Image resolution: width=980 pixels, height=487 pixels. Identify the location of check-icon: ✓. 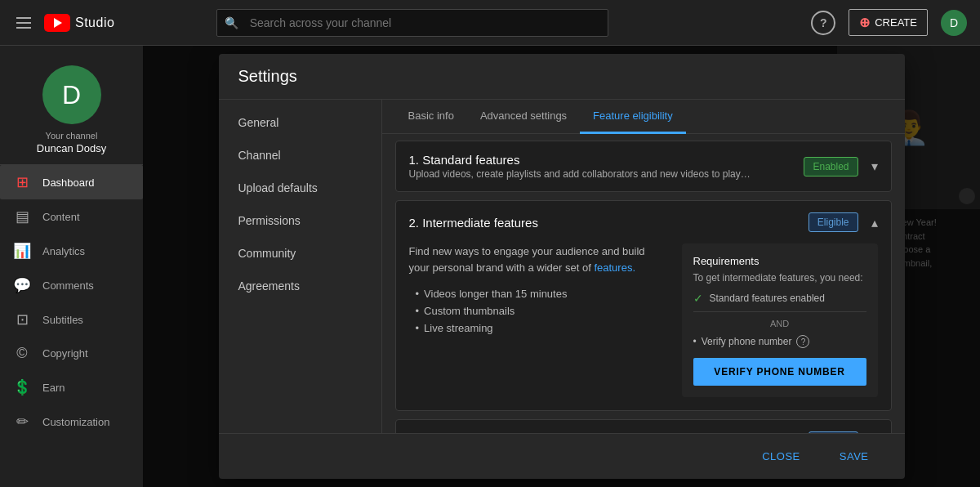
(698, 298).